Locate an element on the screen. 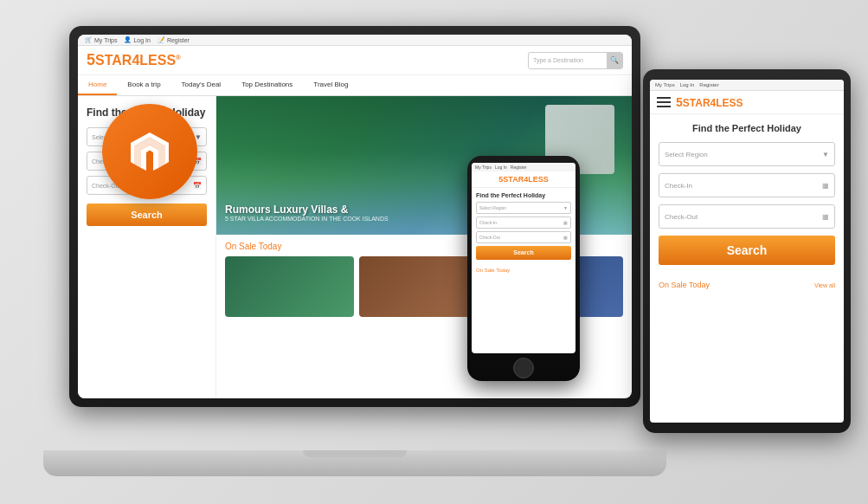 The width and height of the screenshot is (868, 504). laptop-topbar: 🛒 My Trips 👤 Log In 📝 Register is located at coordinates (355, 40).